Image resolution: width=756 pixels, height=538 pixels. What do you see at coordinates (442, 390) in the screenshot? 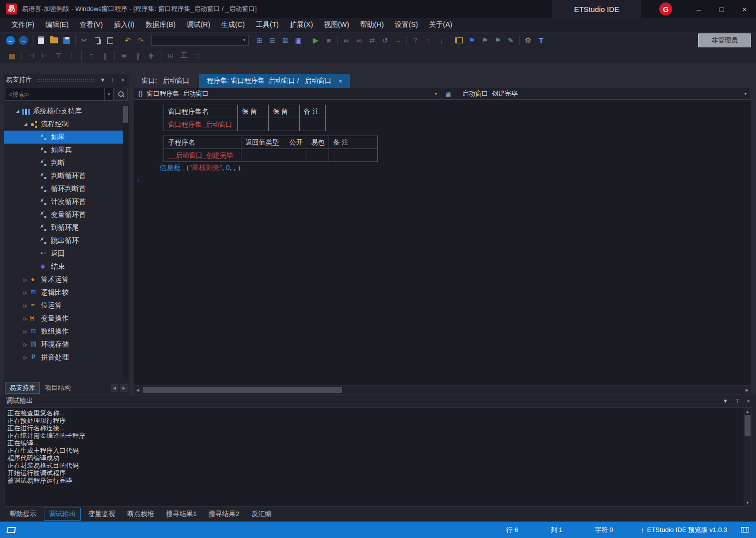
I see `scrollbar-track` at bounding box center [442, 390].